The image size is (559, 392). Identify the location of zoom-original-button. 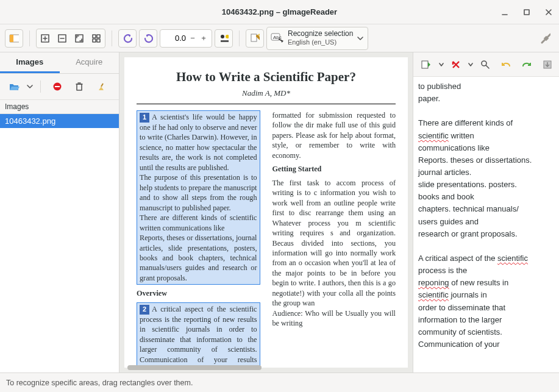
(96, 38).